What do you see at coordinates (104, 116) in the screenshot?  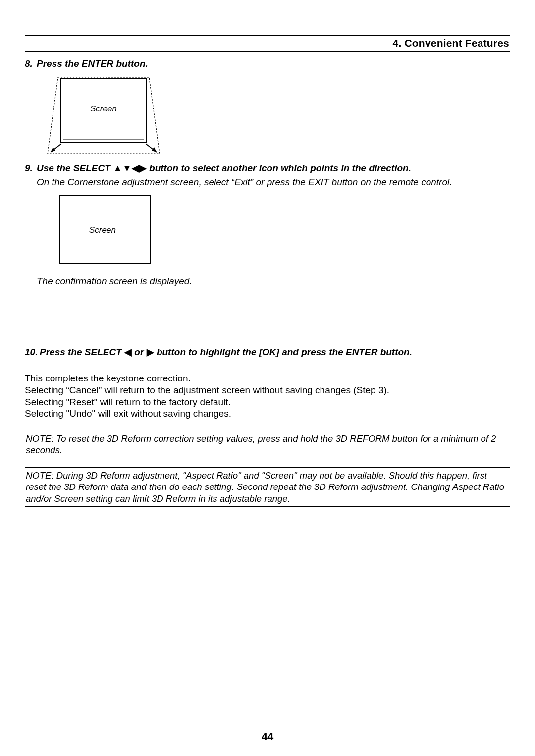 I see `figure-trapezoid: Screen` at bounding box center [104, 116].